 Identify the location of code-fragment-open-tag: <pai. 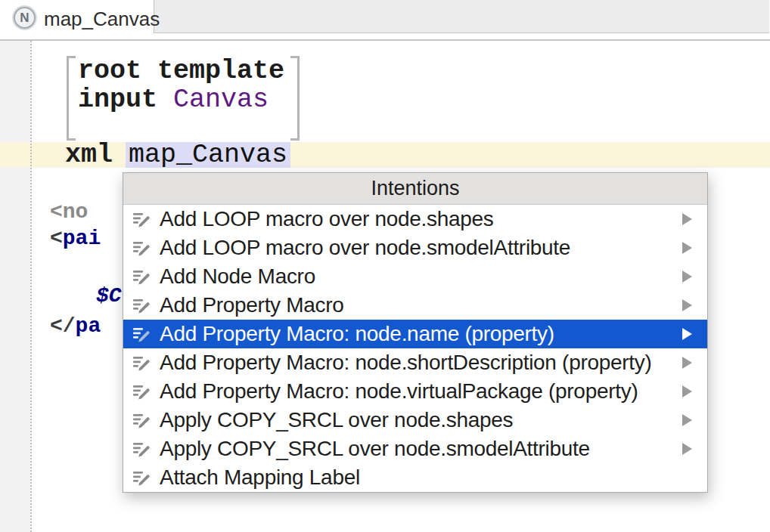
(76, 239).